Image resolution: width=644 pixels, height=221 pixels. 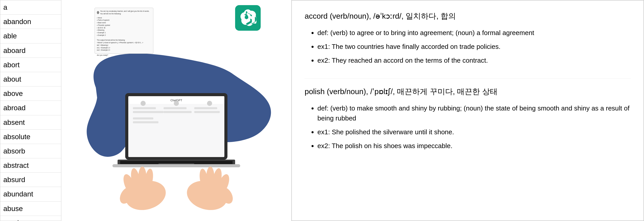 What do you see at coordinates (468, 16) in the screenshot?
I see `accord-title: accord (verb/noun), /əˈkɔːrd/, 일치하다, 합의` at bounding box center [468, 16].